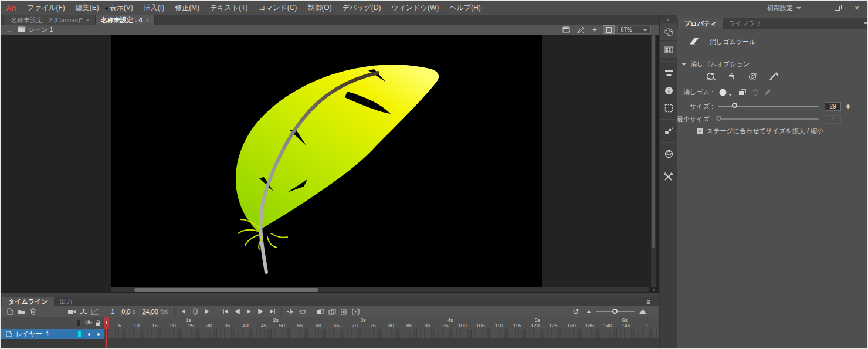 The width and height of the screenshot is (868, 349). What do you see at coordinates (653, 161) in the screenshot?
I see `stage-vscrollbar` at bounding box center [653, 161].